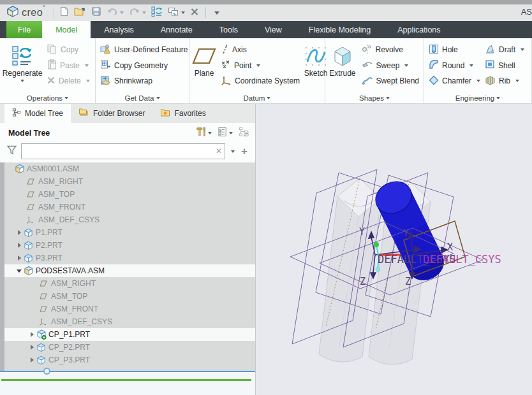  What do you see at coordinates (177, 29) in the screenshot?
I see `tab-annotate: Annotate` at bounding box center [177, 29].